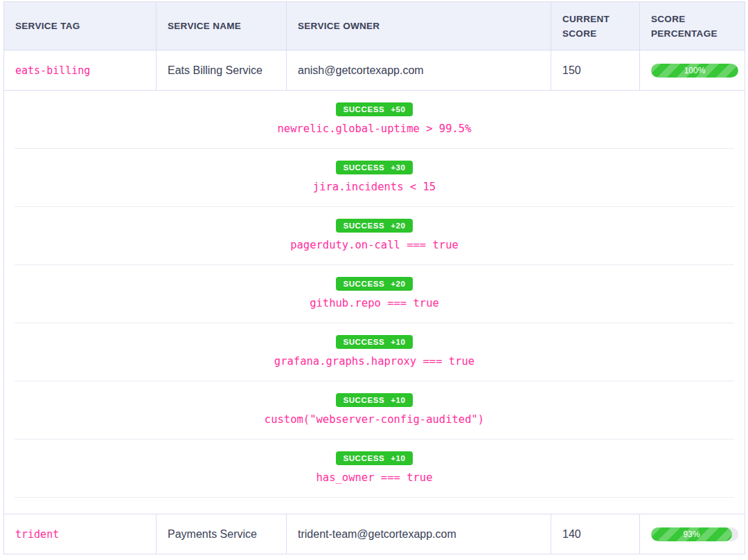 This screenshot has height=560, width=748. What do you see at coordinates (692, 534) in the screenshot?
I see `score-percent-label: 93%` at bounding box center [692, 534].